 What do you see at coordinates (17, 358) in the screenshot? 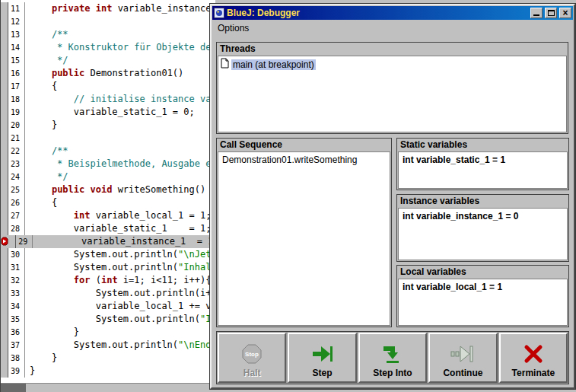
I see `line-number: 38` at bounding box center [17, 358].